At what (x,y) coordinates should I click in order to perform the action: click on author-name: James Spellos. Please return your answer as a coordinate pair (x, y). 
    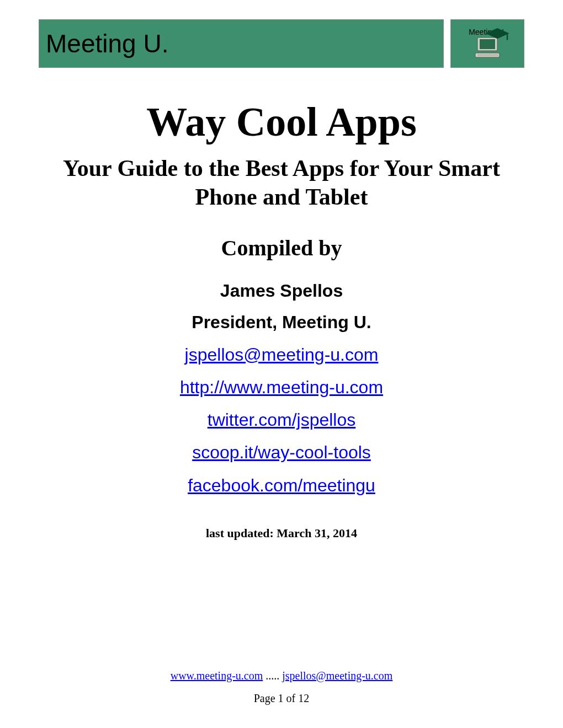
    Looking at the image, I should click on (282, 291).